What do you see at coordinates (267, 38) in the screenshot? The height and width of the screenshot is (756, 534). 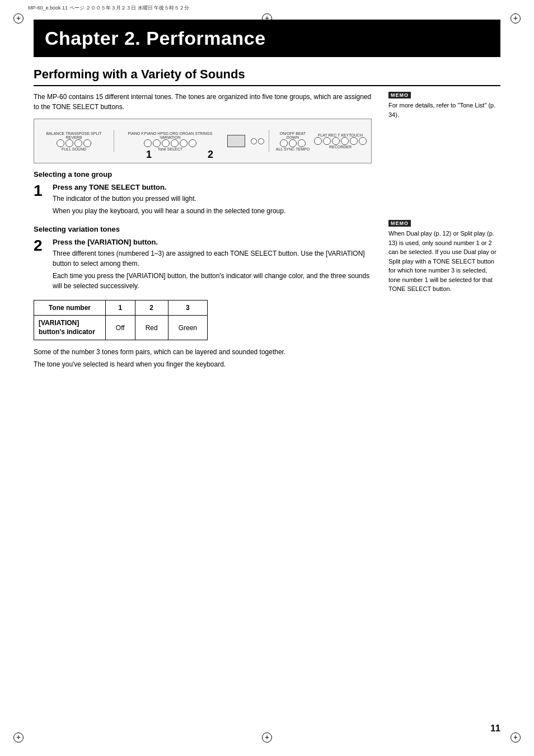 I see `chapter-heading: Chapter 2. Performance` at bounding box center [267, 38].